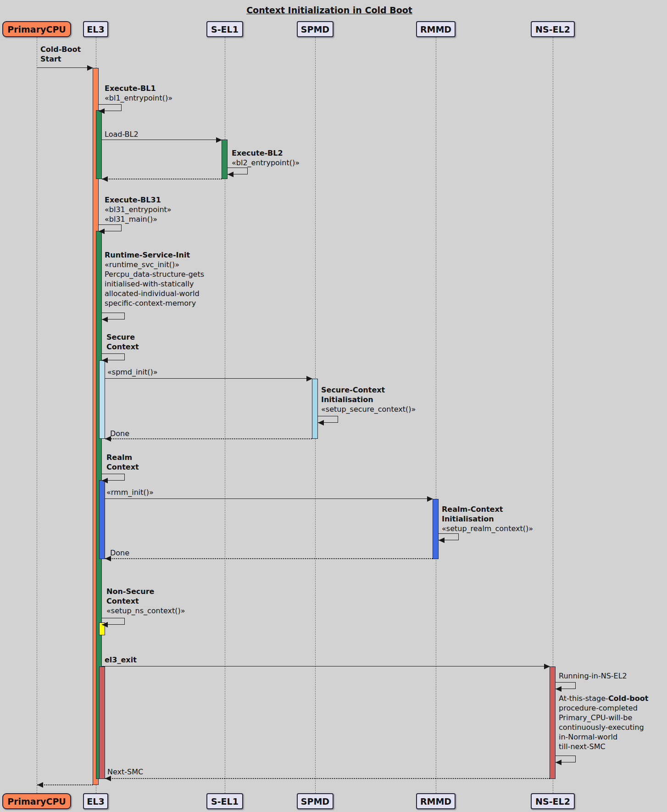 The width and height of the screenshot is (667, 812). I want to click on activation-spmd-secure, so click(315, 409).